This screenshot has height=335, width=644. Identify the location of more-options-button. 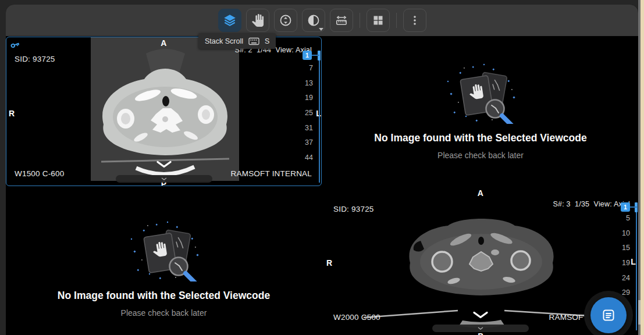
(415, 20).